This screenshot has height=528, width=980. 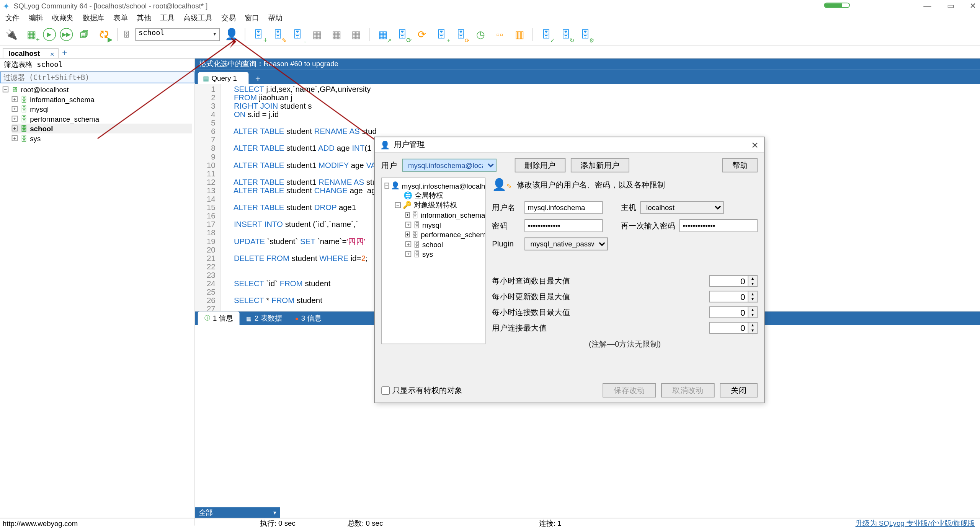 What do you see at coordinates (570, 145) in the screenshot?
I see `dialog-titlebar: 👤 用户管理 ✕` at bounding box center [570, 145].